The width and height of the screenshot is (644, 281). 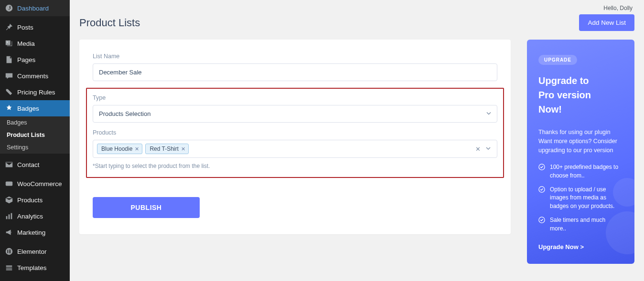 I want to click on sidebar-item-dashboard: Dashboard, so click(x=35, y=8).